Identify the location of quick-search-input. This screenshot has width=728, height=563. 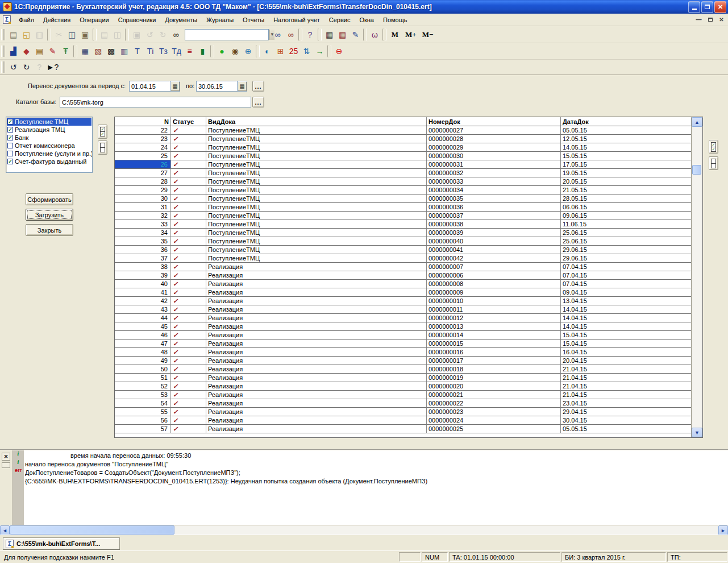
(227, 35).